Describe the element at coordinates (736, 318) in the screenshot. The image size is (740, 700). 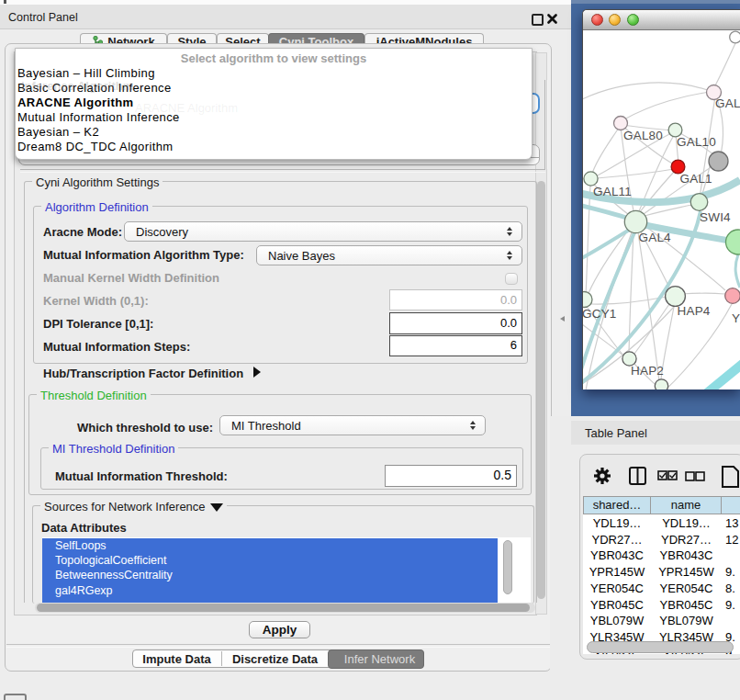
I see `svg-text: Y` at that location.